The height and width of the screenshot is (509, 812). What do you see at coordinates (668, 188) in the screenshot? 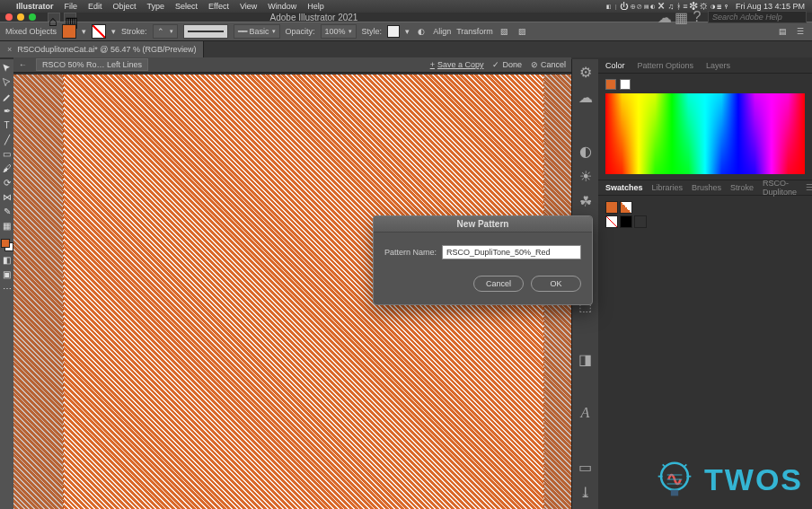
I see `libraries-tab: Libraries` at bounding box center [668, 188].